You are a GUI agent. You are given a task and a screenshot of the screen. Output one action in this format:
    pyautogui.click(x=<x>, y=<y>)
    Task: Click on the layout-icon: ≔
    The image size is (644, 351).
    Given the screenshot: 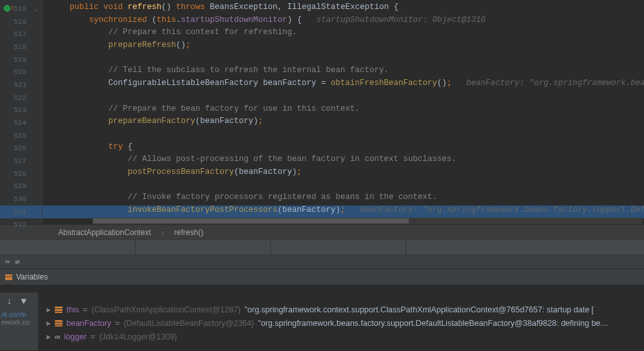 What is the action you would take?
    pyautogui.click(x=8, y=261)
    